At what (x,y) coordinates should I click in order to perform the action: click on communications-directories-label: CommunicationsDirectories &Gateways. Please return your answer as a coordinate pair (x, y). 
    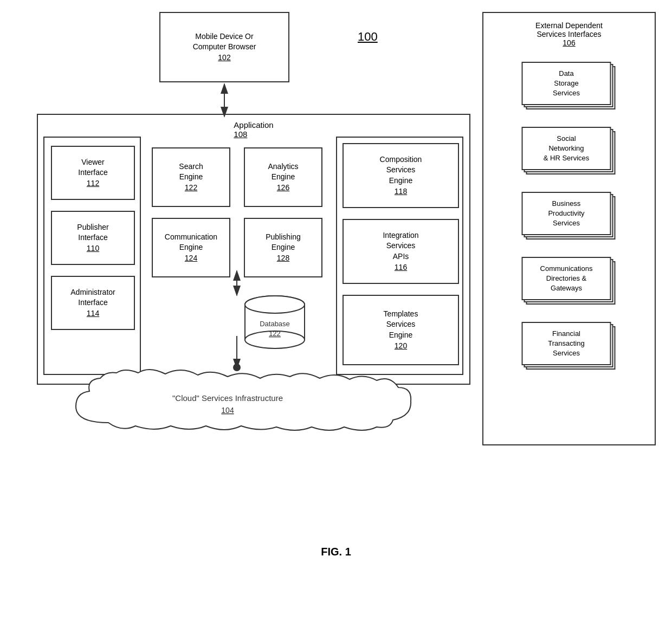
    Looking at the image, I should click on (567, 279).